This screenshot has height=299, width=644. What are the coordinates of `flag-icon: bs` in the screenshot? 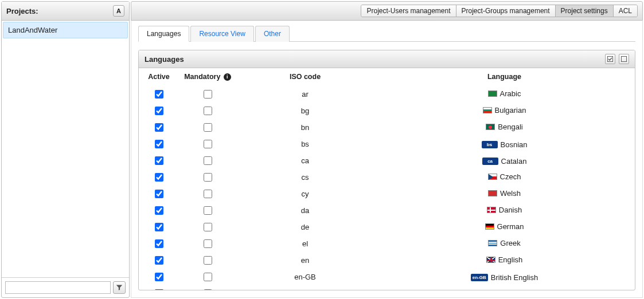 It's located at (490, 144).